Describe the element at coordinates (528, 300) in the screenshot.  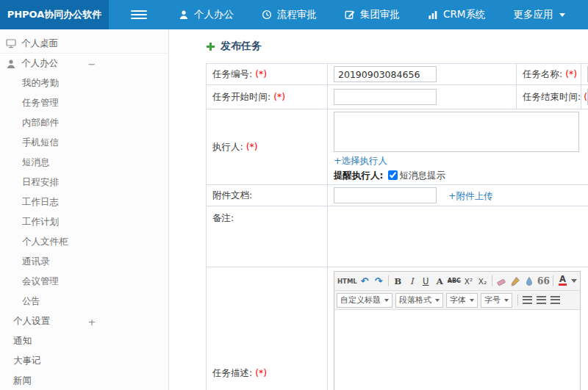
I see `align-left-icon` at that location.